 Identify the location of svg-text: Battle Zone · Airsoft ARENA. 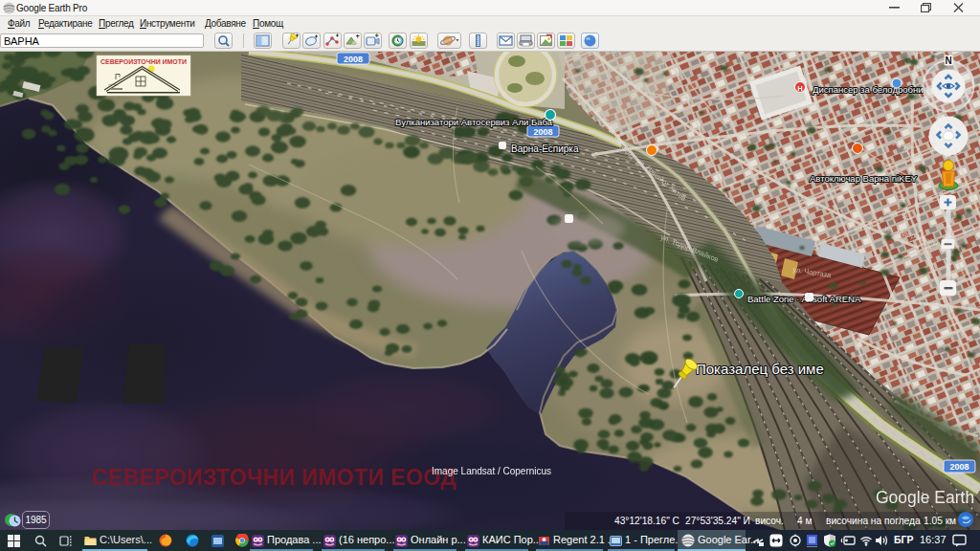
(804, 298).